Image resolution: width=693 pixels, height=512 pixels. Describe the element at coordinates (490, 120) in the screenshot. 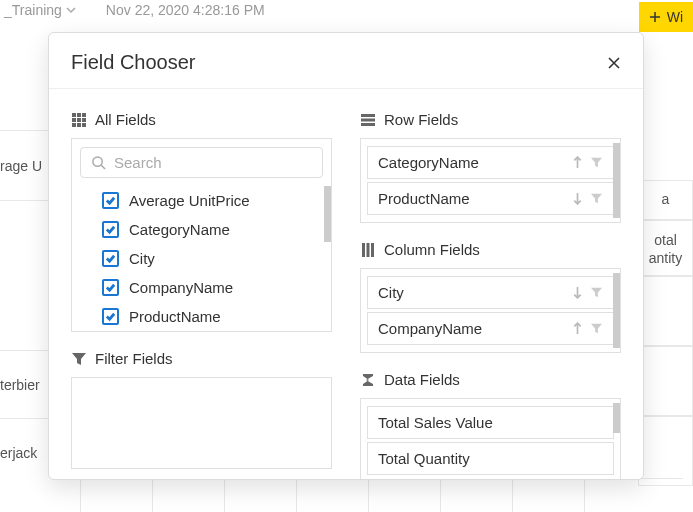

I see `row-fields-title: Row Fields` at that location.